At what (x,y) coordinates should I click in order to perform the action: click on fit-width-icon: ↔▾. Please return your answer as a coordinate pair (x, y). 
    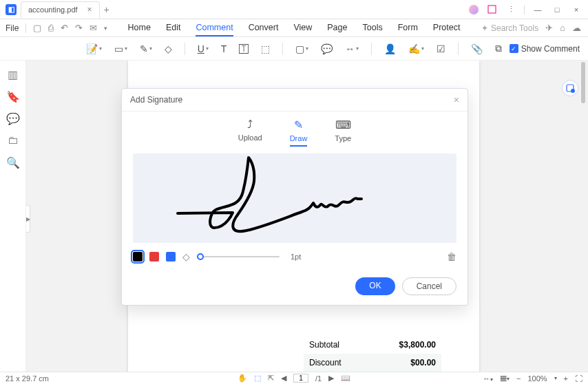
    Looking at the image, I should click on (487, 378).